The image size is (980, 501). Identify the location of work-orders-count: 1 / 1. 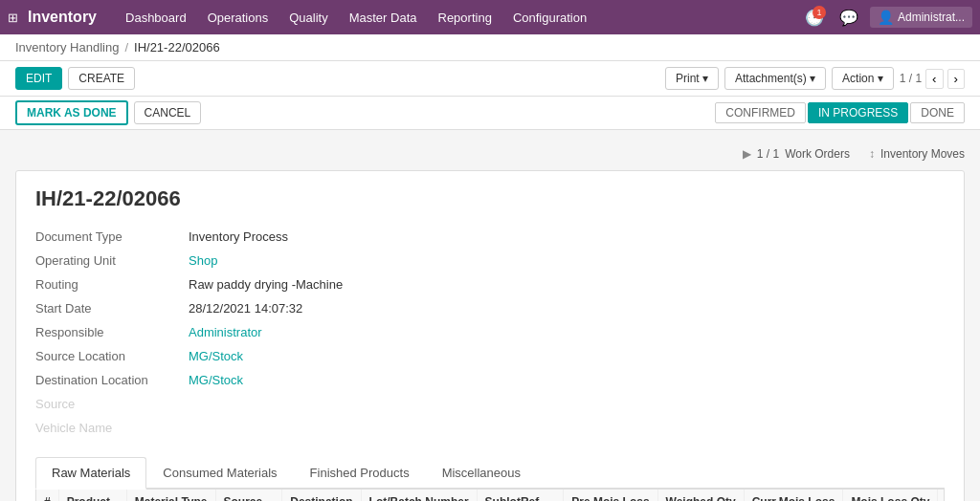
(768, 154).